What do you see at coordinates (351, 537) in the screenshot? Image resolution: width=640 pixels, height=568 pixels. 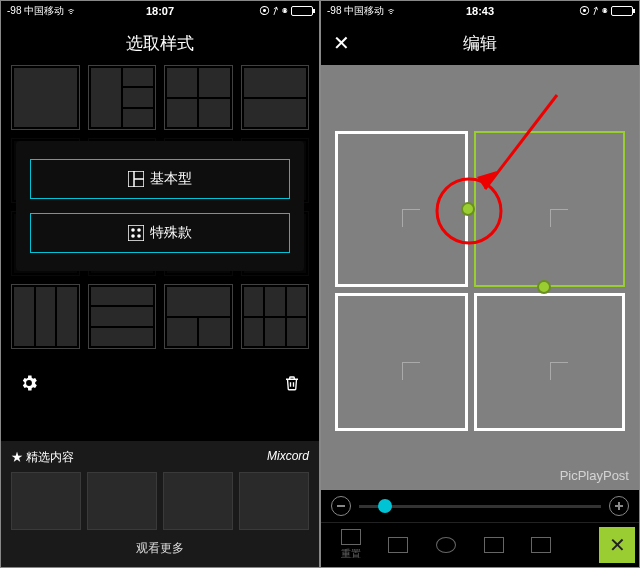 I see `reset-icon` at bounding box center [351, 537].